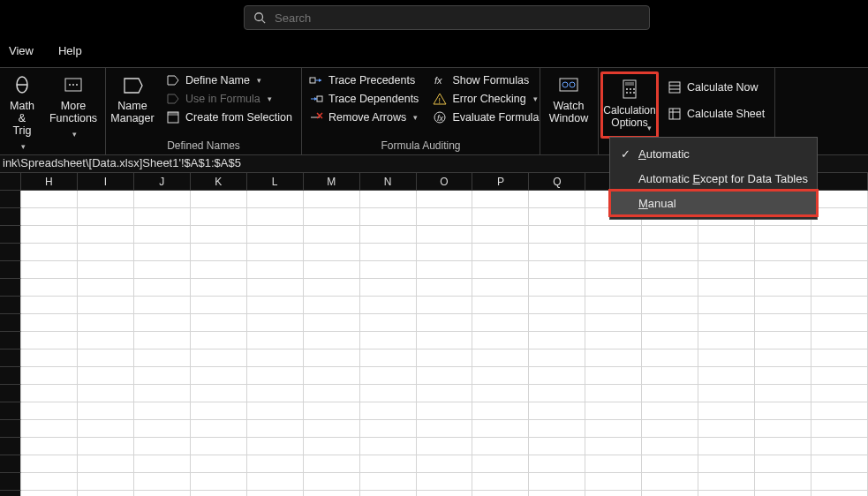 The width and height of the screenshot is (868, 496). Describe the element at coordinates (486, 117) in the screenshot. I see `evaluate-formula-button: fx Evaluate Formula` at that location.